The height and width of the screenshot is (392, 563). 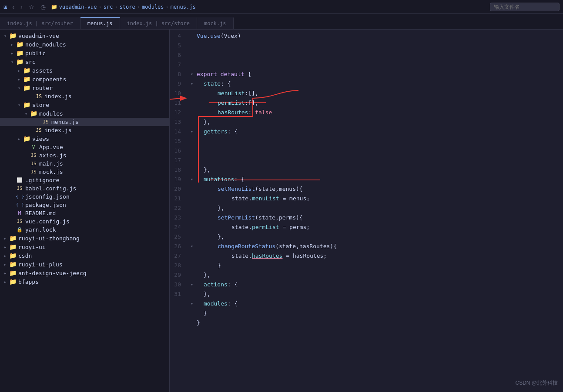 I want to click on code-line-8: menuList:[],, so click(x=377, y=93).